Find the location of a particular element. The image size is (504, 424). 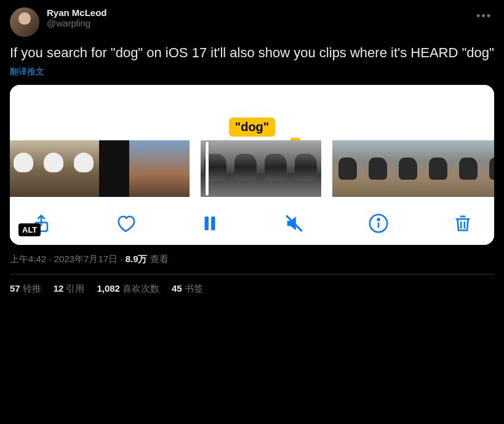

views-label: 查看 is located at coordinates (159, 258).